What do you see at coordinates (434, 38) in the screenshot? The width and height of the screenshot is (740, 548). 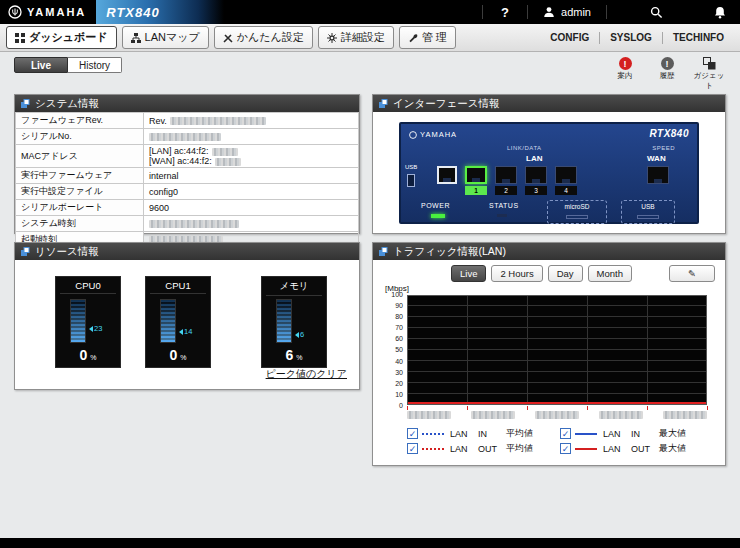 I see `tab-label: 管 理` at bounding box center [434, 38].